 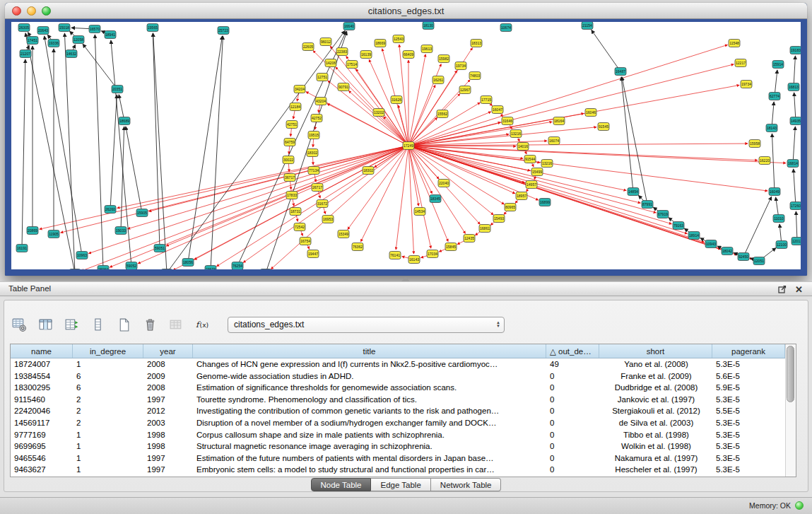 I want to click on graph-node: 12100, so click(x=782, y=245).